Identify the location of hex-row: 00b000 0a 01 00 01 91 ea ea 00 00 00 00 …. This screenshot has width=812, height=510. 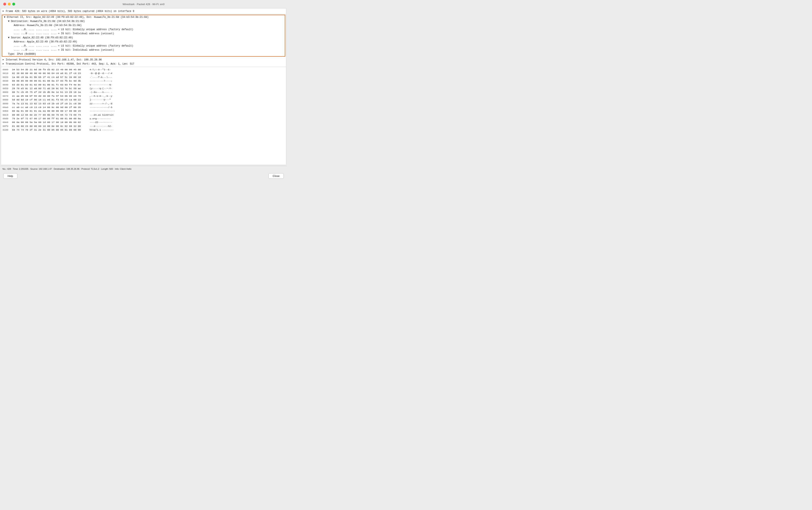
(144, 111).